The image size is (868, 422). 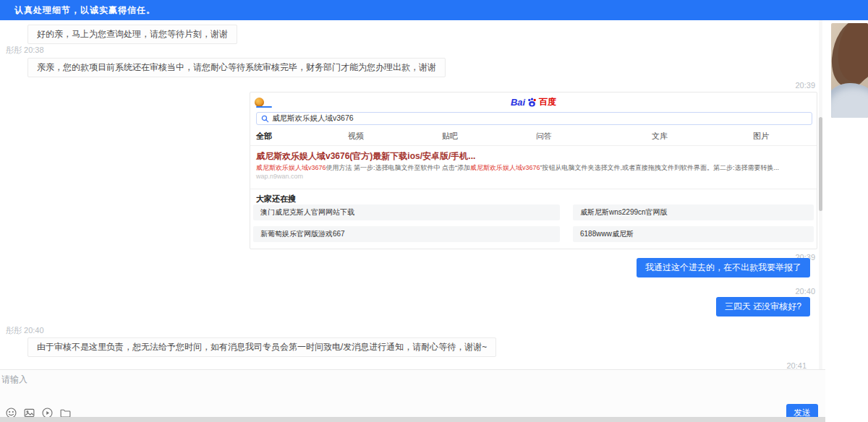 I want to click on baidu-search-box: 威尼斯欢乐娱人域v3676, so click(x=534, y=119).